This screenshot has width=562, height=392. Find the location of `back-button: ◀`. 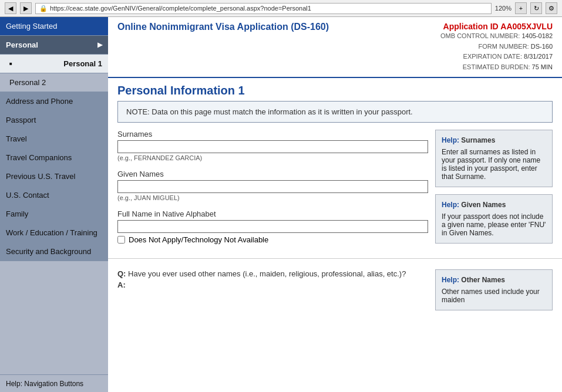

back-button: ◀ is located at coordinates (11, 8).